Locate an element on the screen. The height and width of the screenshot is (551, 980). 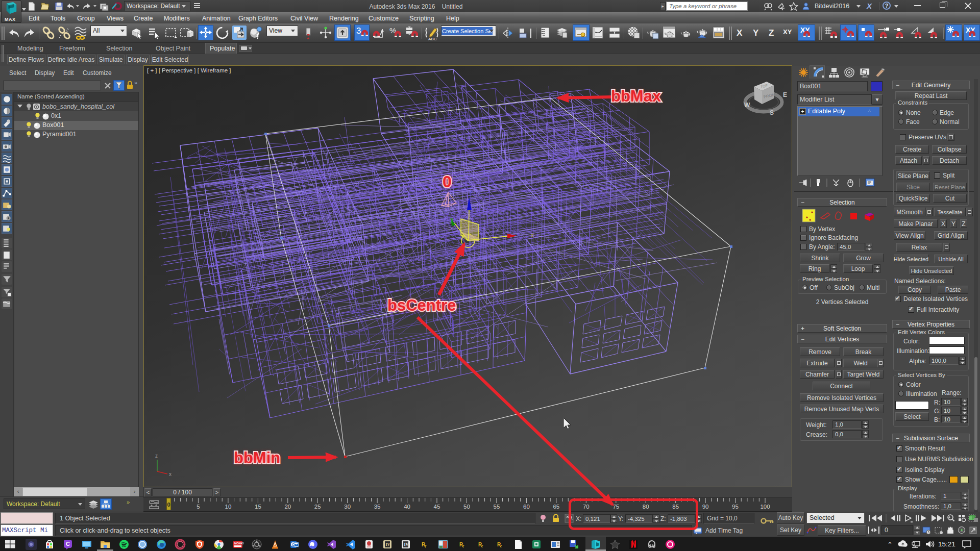
svg-text: C is located at coordinates (68, 544).